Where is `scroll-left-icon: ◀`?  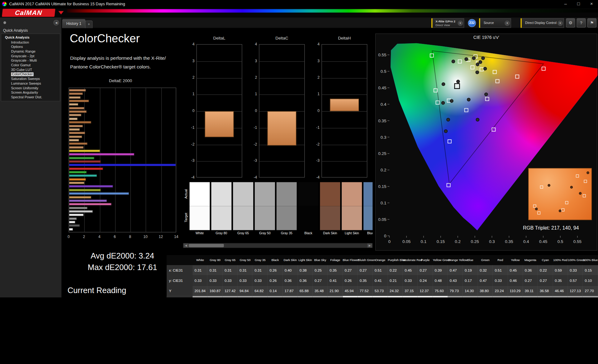
scroll-left-icon: ◀ is located at coordinates (186, 245).